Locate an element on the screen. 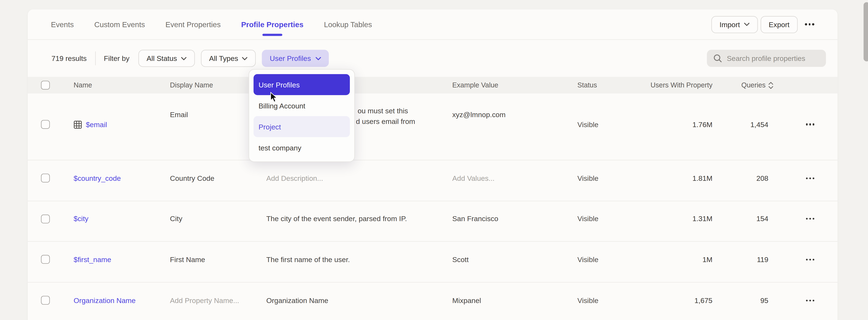 Image resolution: width=868 pixels, height=320 pixels. import-button-label: Import is located at coordinates (730, 24).